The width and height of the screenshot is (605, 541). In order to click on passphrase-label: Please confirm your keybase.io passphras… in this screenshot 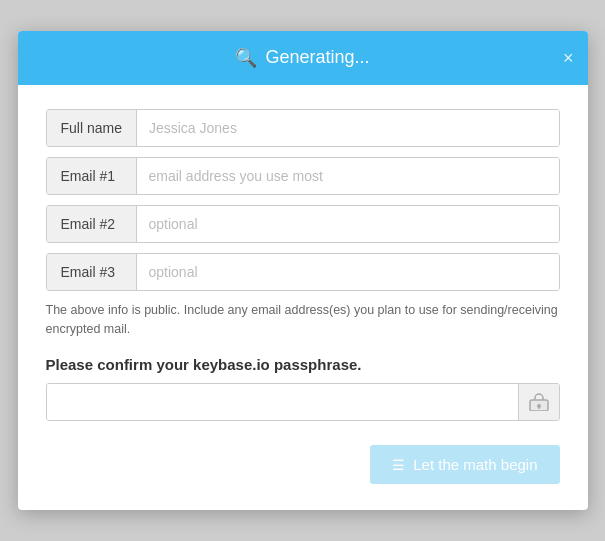, I will do `click(303, 364)`.